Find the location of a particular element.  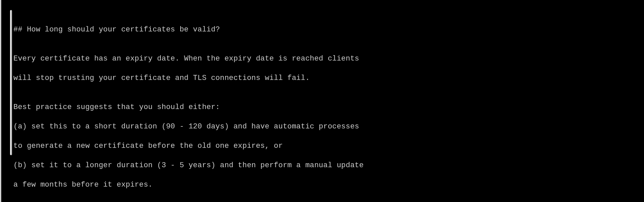

terminal-text-line: to generate a new certificate before the… is located at coordinates (218, 146).